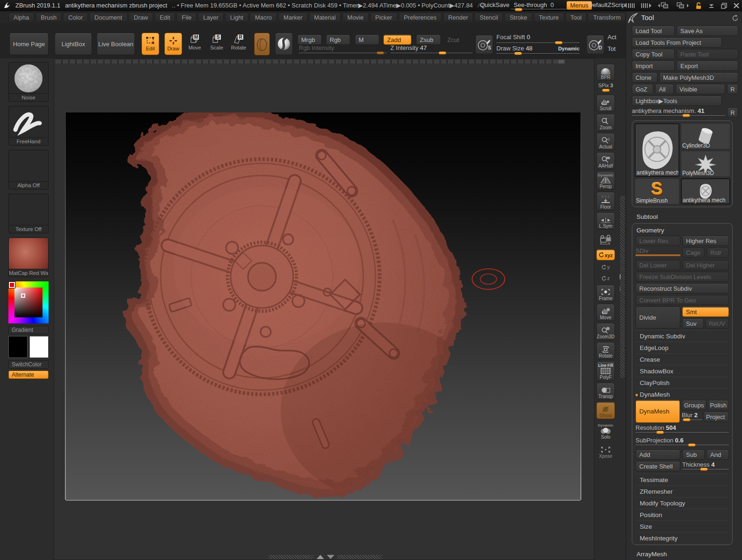 This screenshot has height=560, width=742. Describe the element at coordinates (28, 364) in the screenshot. I see `switchcolor-button: SwitchColor` at that location.